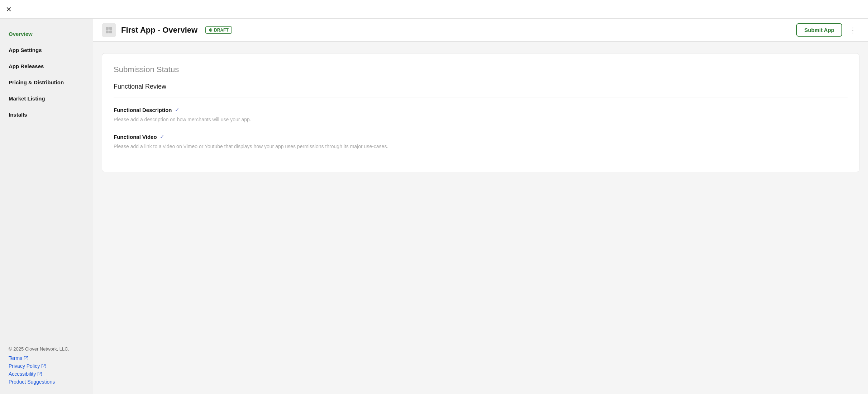  Describe the element at coordinates (853, 30) in the screenshot. I see `more-options-icon: ⋮` at that location.